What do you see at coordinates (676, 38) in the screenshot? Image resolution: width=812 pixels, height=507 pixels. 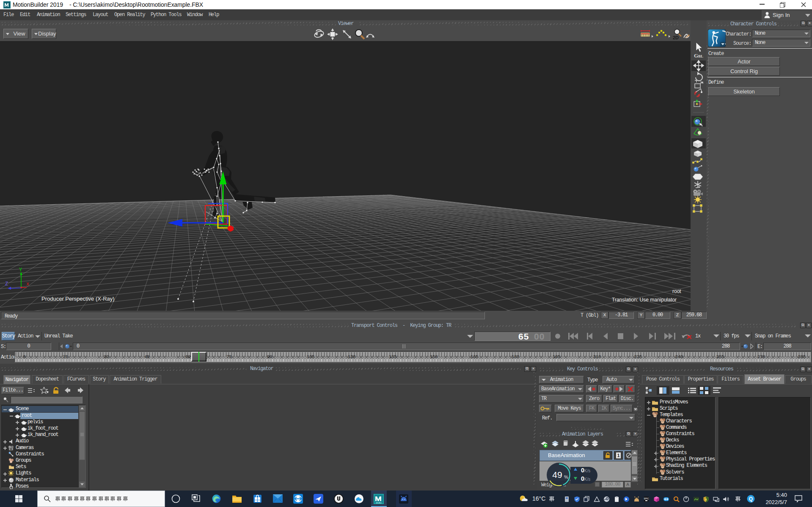 I see `svg-text: 2D` at bounding box center [676, 38].